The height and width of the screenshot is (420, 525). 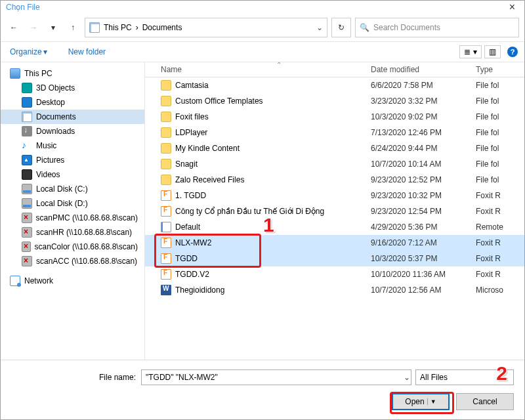 I want to click on foxit-icon, so click(x=166, y=196).